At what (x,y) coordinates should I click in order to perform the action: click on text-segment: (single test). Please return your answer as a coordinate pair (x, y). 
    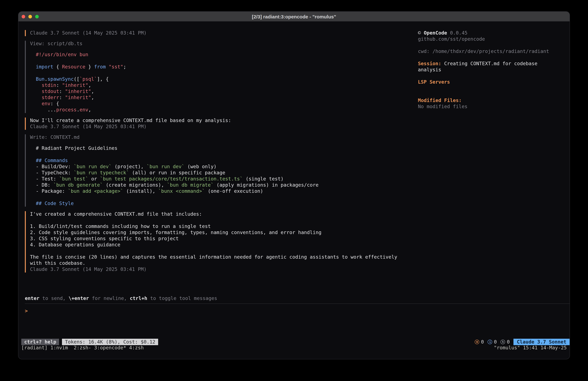
    Looking at the image, I should click on (263, 179).